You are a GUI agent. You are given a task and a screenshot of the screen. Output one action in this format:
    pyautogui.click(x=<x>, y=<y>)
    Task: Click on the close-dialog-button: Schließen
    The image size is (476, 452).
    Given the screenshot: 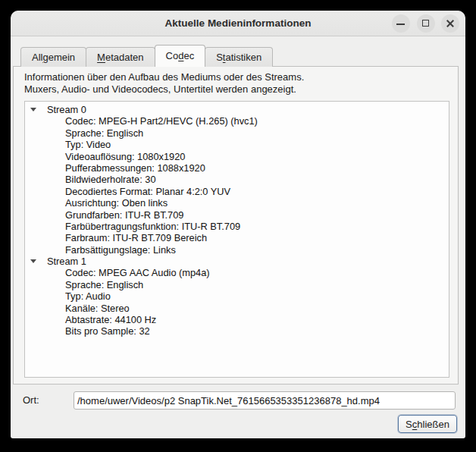 What is the action you would take?
    pyautogui.click(x=427, y=424)
    